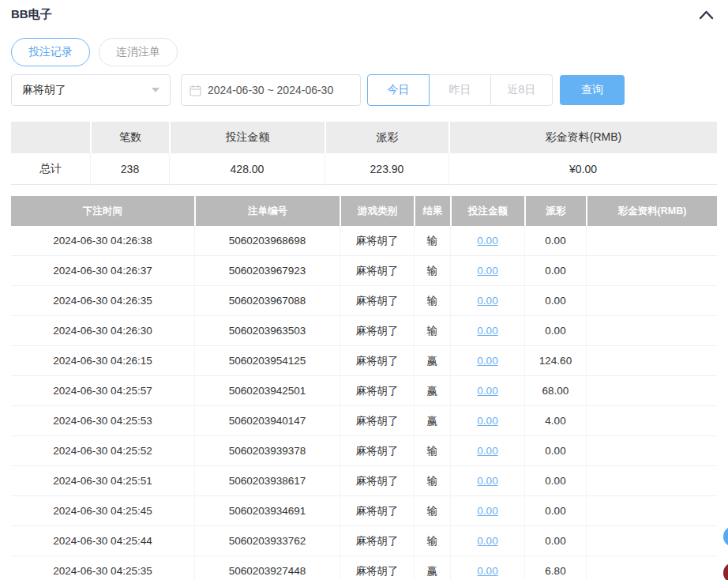 Image resolution: width=728 pixels, height=580 pixels. I want to click on bet-time-cell: 2024-06-30 04:25:52, so click(103, 451).